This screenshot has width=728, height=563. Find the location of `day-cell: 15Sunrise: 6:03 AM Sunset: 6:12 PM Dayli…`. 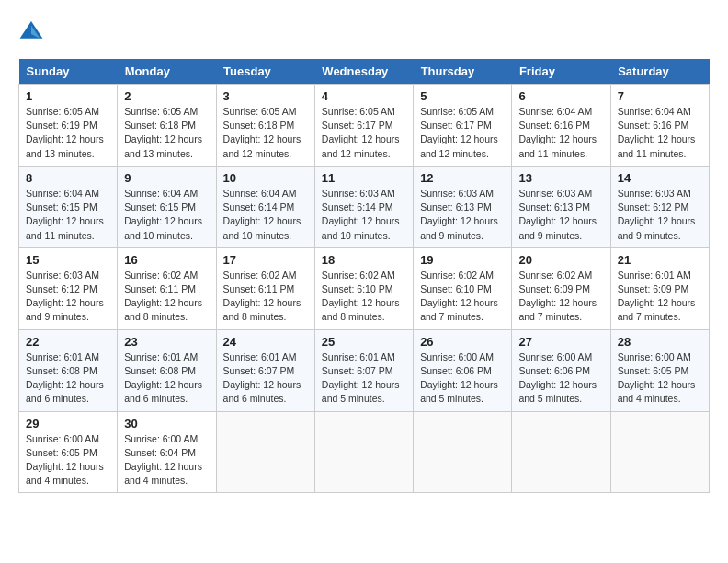

day-cell: 15Sunrise: 6:03 AM Sunset: 6:12 PM Dayli… is located at coordinates (68, 289).